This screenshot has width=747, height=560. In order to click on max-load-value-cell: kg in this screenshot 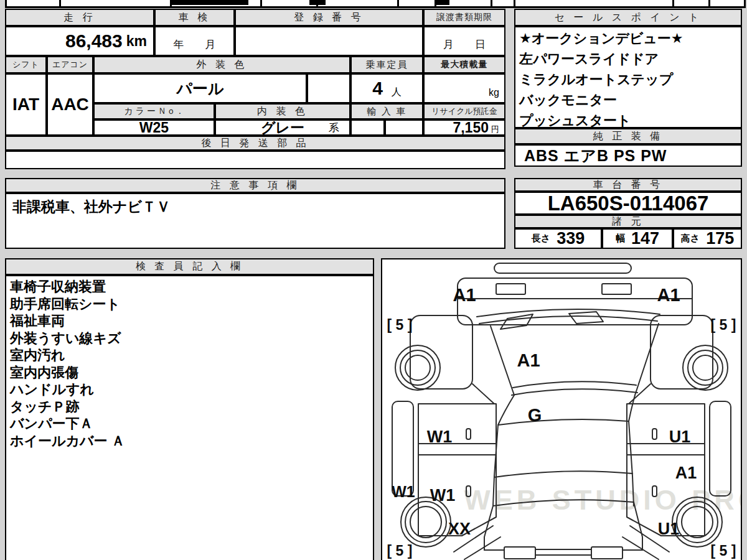, I will do `click(464, 88)`.